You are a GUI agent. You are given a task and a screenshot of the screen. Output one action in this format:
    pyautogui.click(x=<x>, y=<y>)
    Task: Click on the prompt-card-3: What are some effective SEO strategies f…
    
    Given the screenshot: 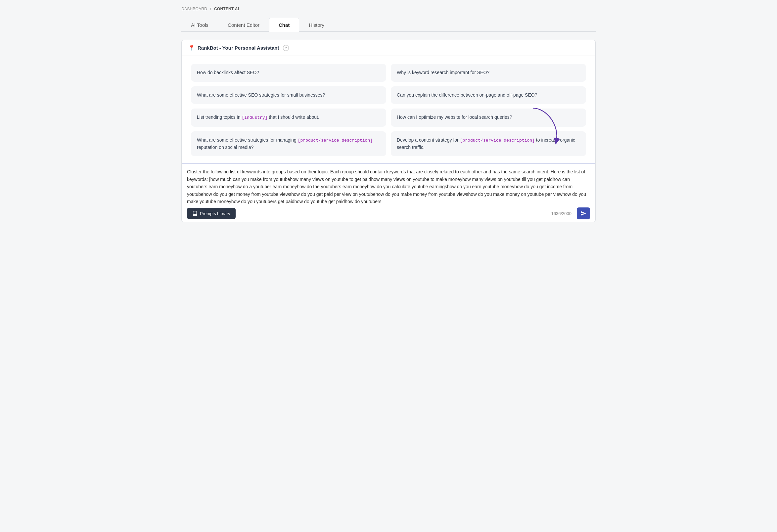 What is the action you would take?
    pyautogui.click(x=289, y=95)
    